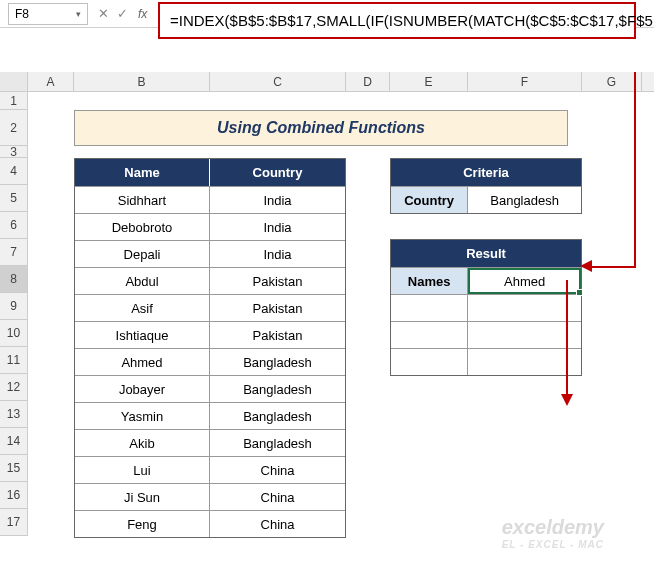 This screenshot has height=570, width=654. What do you see at coordinates (113, 14) in the screenshot?
I see `formula-bar-icons: ✕ ✓` at bounding box center [113, 14].